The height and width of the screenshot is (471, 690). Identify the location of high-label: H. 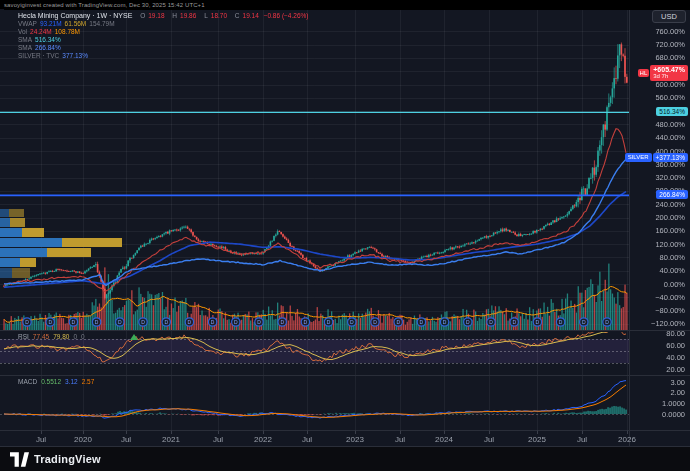
(174, 16).